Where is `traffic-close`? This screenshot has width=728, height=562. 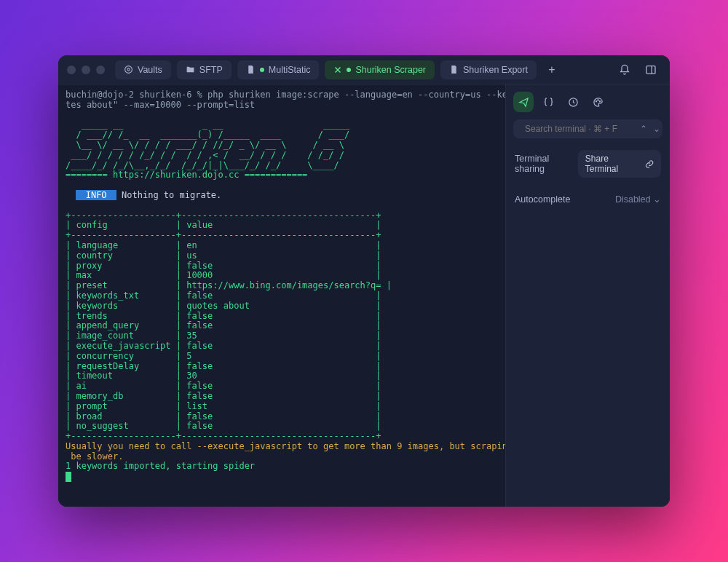 traffic-close is located at coordinates (71, 70).